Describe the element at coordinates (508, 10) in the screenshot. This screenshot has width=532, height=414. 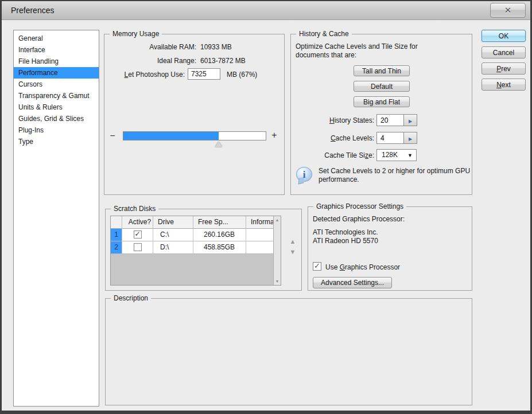
I see `close-button: ✕` at that location.